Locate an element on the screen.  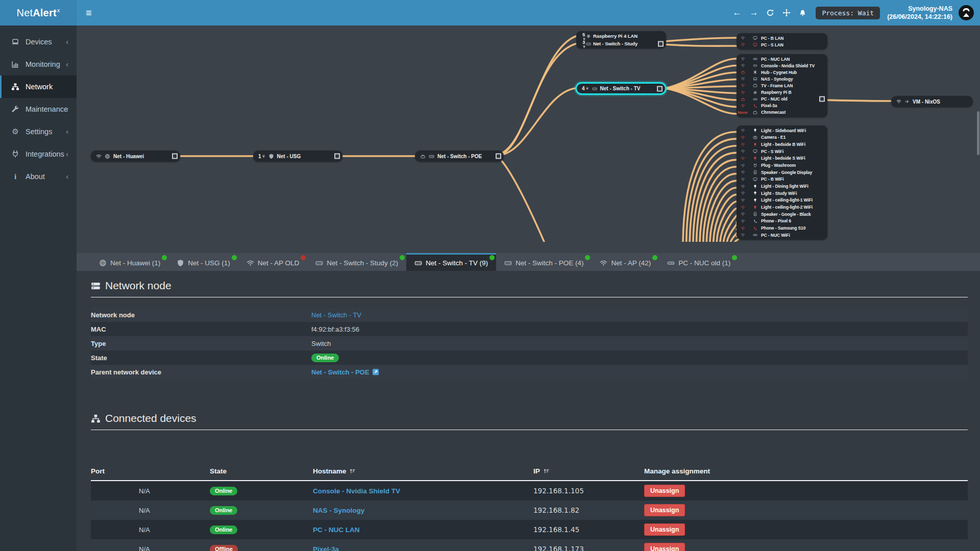
tab-net-switch-tv-9: Net - Switch - TV (9) is located at coordinates (451, 262).